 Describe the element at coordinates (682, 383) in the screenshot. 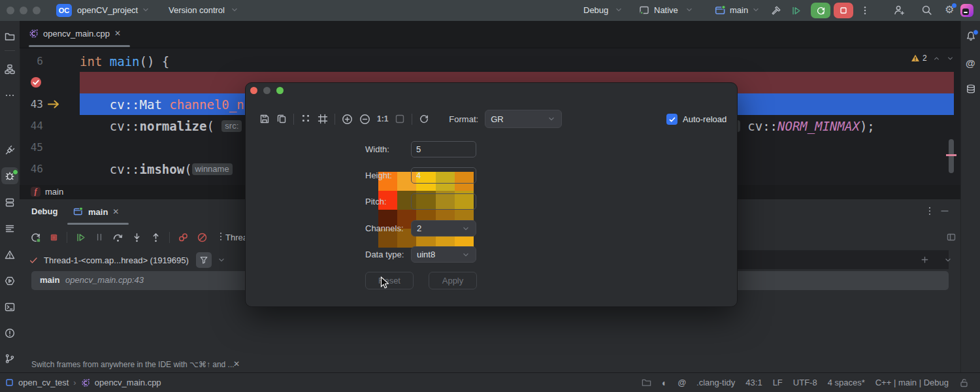

I see `ai-status-icon: @` at that location.